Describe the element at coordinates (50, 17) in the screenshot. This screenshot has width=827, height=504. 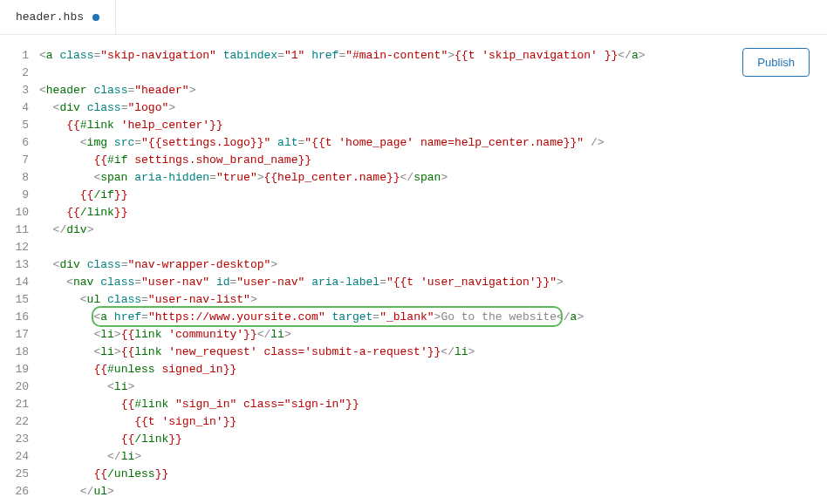
I see `tab-filename: header.hbs` at that location.